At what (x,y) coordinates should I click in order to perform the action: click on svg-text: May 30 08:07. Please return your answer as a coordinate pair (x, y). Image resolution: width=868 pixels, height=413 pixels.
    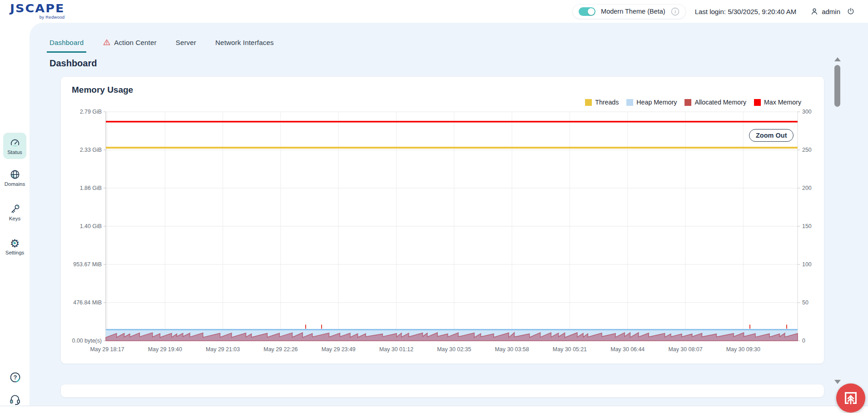
    Looking at the image, I should click on (685, 349).